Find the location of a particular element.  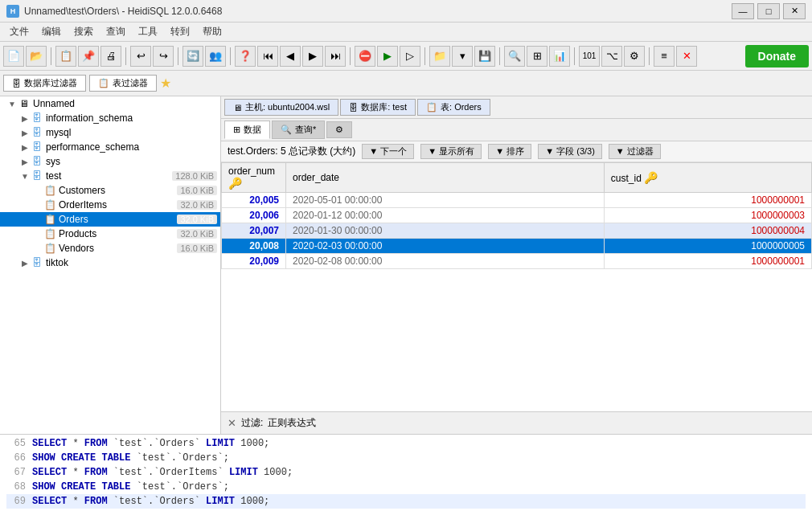

star-icon: ★ is located at coordinates (166, 84).